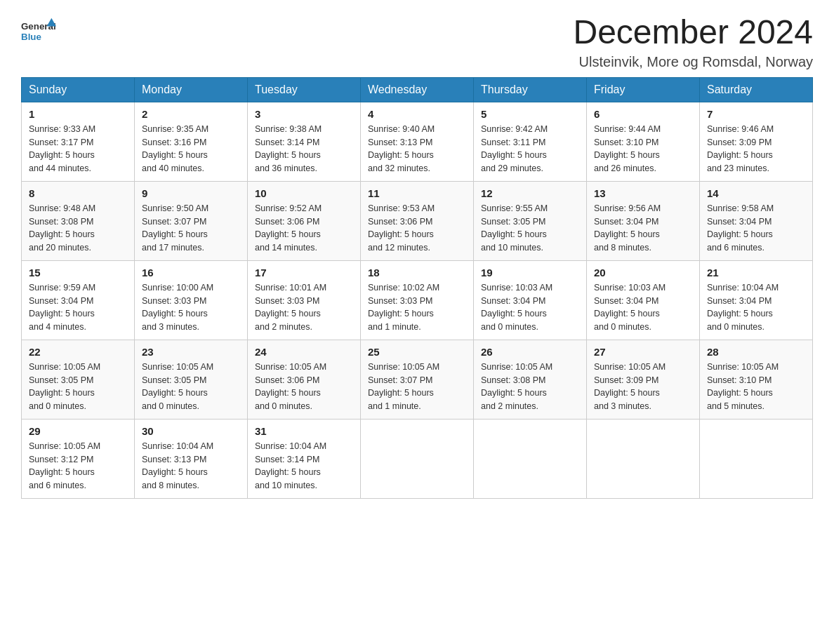  I want to click on day-info: Sunrise: 10:04 AMSunset: 3:04 PMDaylight…, so click(756, 307).